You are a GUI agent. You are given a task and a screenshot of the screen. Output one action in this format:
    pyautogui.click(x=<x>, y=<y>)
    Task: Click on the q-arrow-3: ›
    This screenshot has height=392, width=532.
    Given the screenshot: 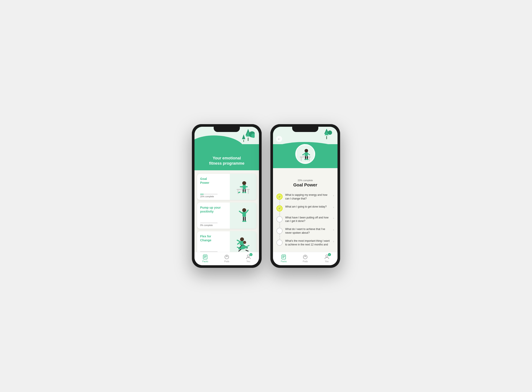 What is the action you would take?
    pyautogui.click(x=333, y=218)
    